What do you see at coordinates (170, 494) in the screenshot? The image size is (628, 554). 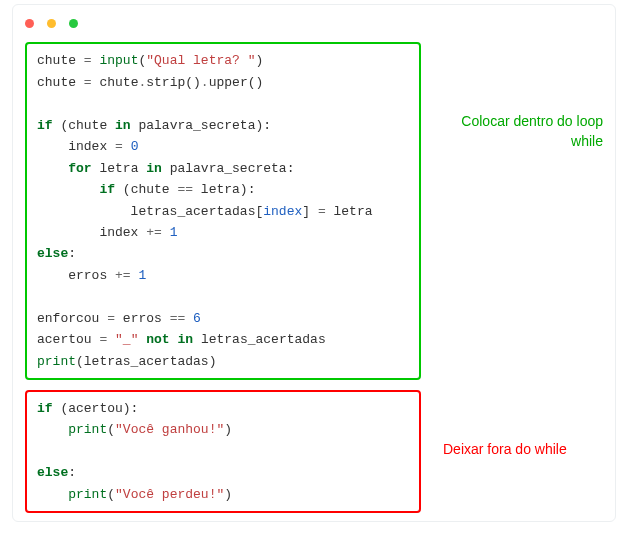 I see `code-token: "Você perdeu!"` at bounding box center [170, 494].